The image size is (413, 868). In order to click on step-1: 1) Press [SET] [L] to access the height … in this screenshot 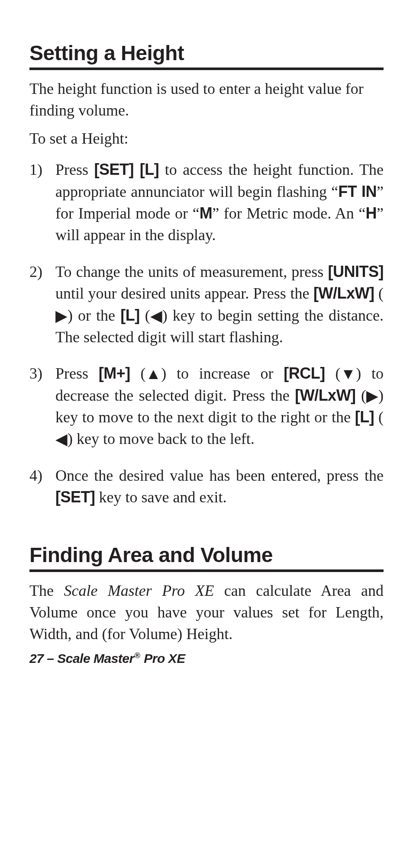, I will do `click(206, 203)`.